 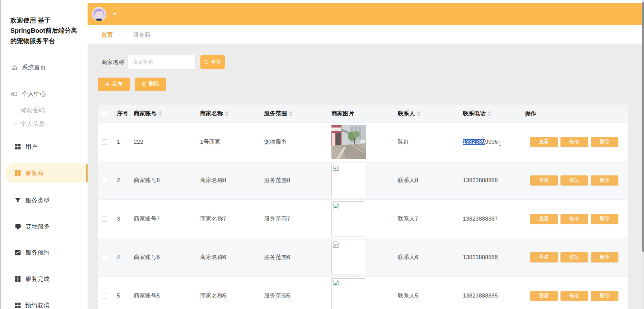 What do you see at coordinates (296, 142) in the screenshot?
I see `cell-scope: 宠物服务` at bounding box center [296, 142].